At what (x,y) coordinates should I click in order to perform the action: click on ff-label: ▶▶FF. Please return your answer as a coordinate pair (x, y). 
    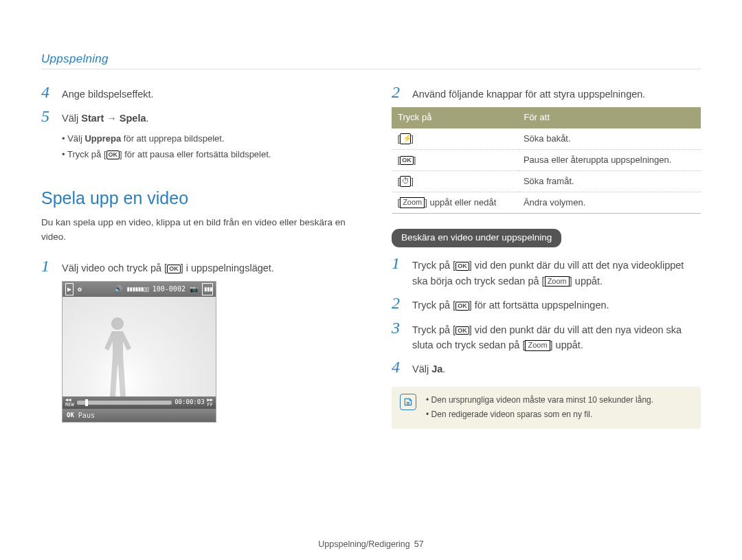
    Looking at the image, I should click on (210, 403).